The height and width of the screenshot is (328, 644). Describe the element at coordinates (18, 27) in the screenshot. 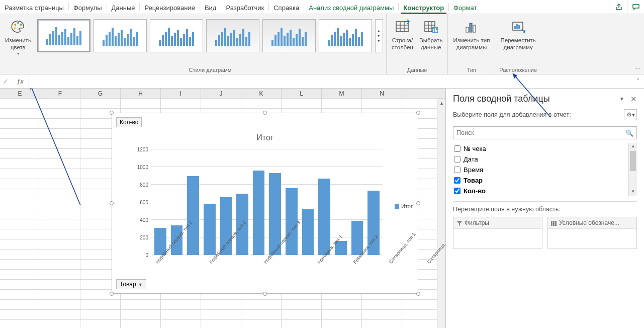

I see `palette-icon` at that location.